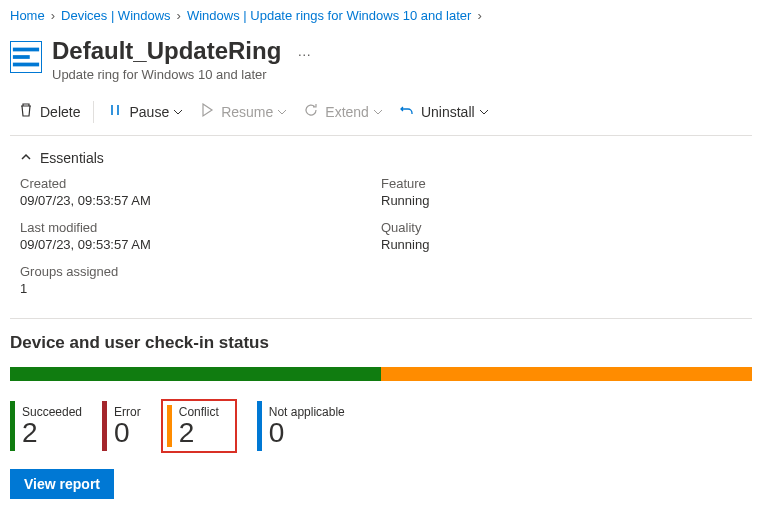 This screenshot has width=762, height=514. Describe the element at coordinates (347, 112) in the screenshot. I see `extend-label: Extend` at that location.